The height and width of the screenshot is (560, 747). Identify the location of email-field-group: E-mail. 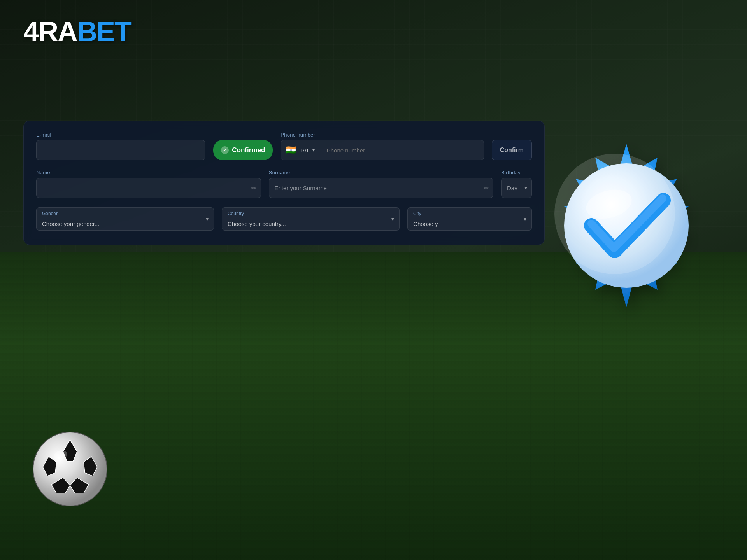
(121, 146).